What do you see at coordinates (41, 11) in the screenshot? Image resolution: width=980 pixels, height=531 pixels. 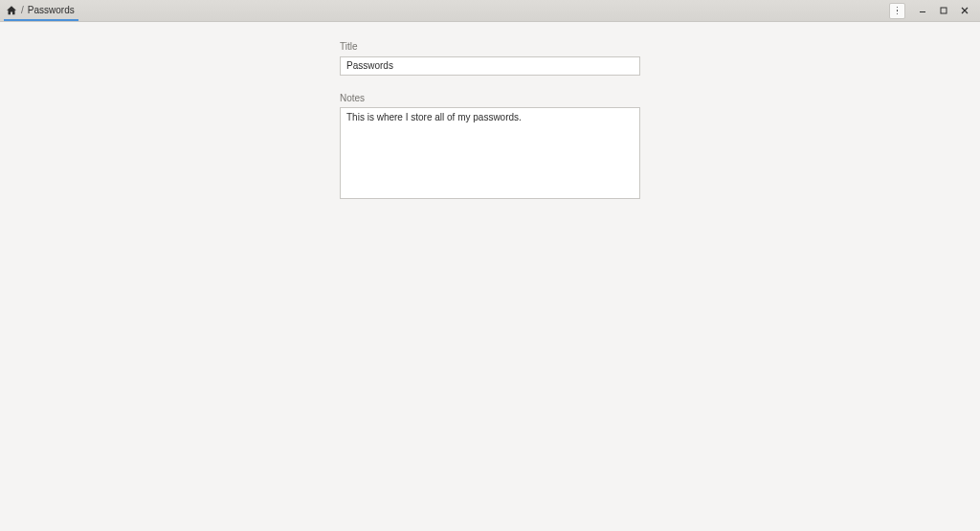 I see `breadcrumb: / Passwords` at bounding box center [41, 11].